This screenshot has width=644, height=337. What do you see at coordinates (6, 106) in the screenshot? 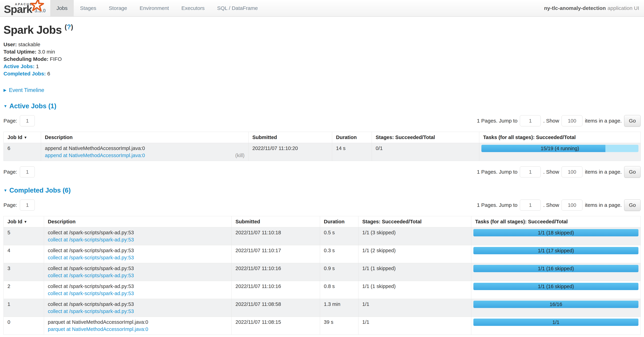
I see `expanded-arrow-icon: ▼` at bounding box center [6, 106].